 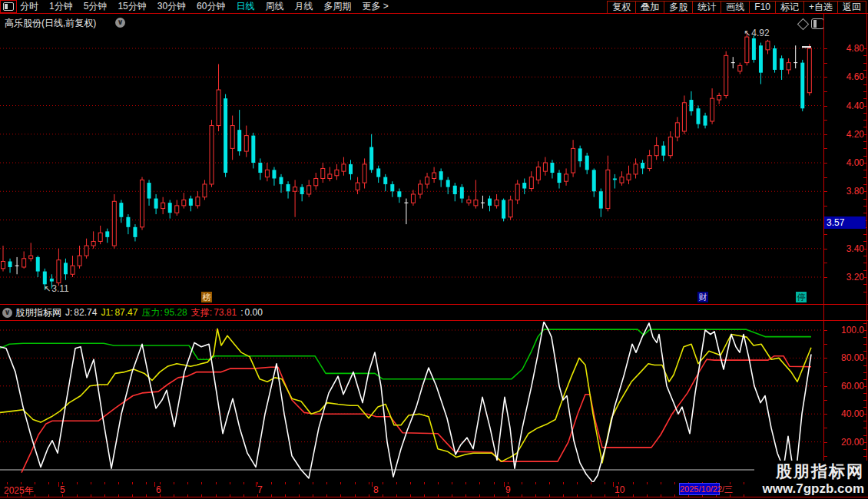 What do you see at coordinates (846, 358) in the screenshot?
I see `indicator-axis-label: 80.00` at bounding box center [846, 358].